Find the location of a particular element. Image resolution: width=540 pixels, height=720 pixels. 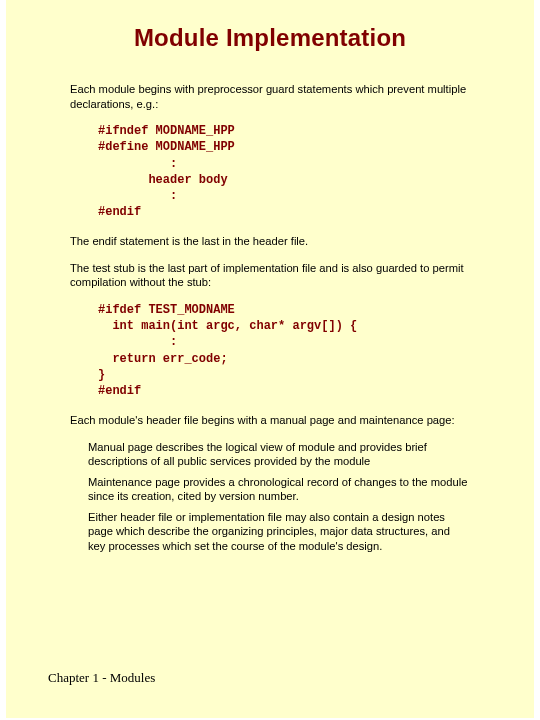

manual-page-paragraph: Each module's header file begins with a … is located at coordinates (270, 420).